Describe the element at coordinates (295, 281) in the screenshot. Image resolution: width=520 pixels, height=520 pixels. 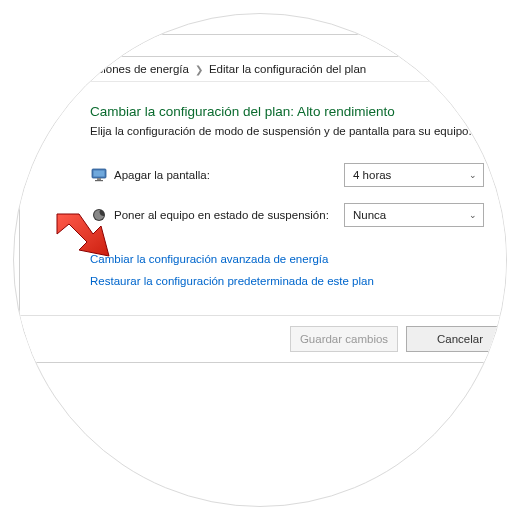
I see `restore-defaults-link: Restaurar la configuración predeterminad…` at that location.